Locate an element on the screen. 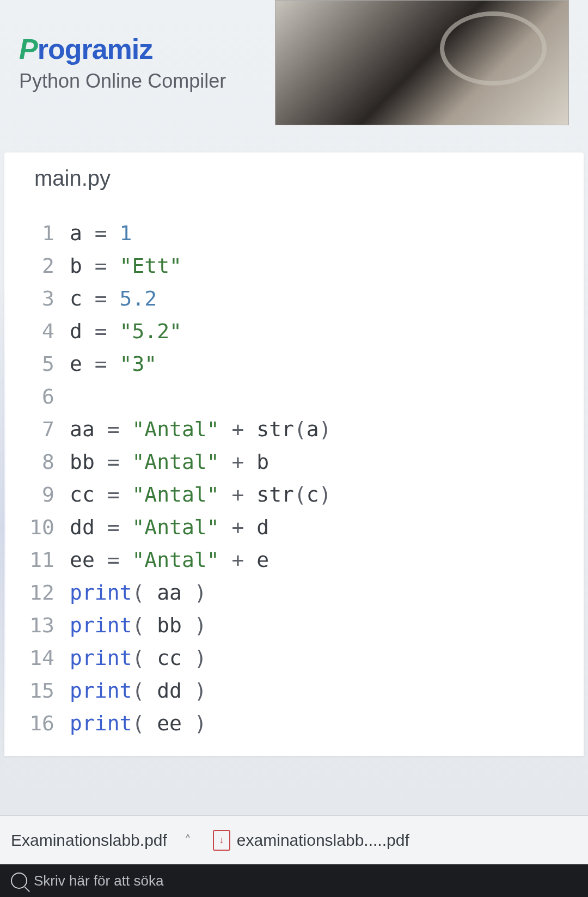 This screenshot has width=588, height=897. download-item-1: Examinationslabb.pdf ˄ is located at coordinates (101, 840).